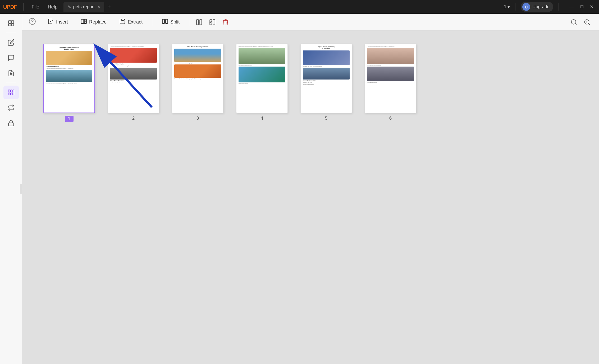 Image resolution: width=599 pixels, height=364 pixels. I want to click on page-thumb-3: A Key Phase in the History of Tourism Lo…, so click(198, 78).